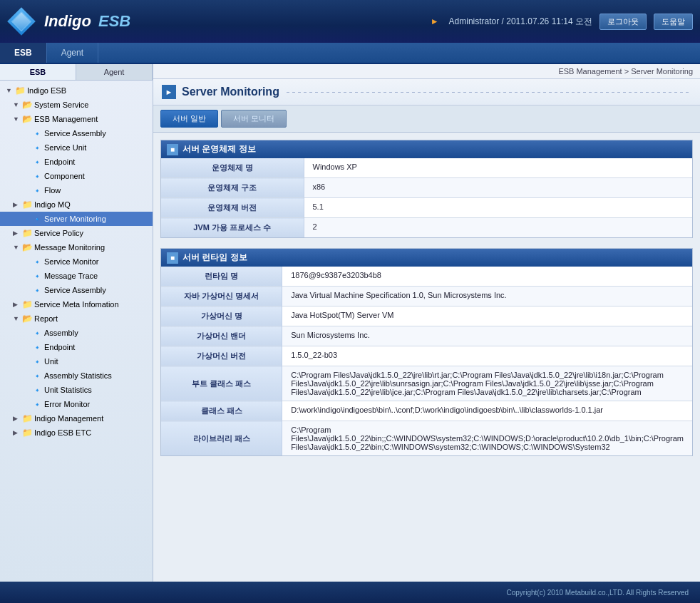  I want to click on table-row: 클래스 패스D:\work\indigo\indigoesb\bin\..\co…, so click(426, 411).